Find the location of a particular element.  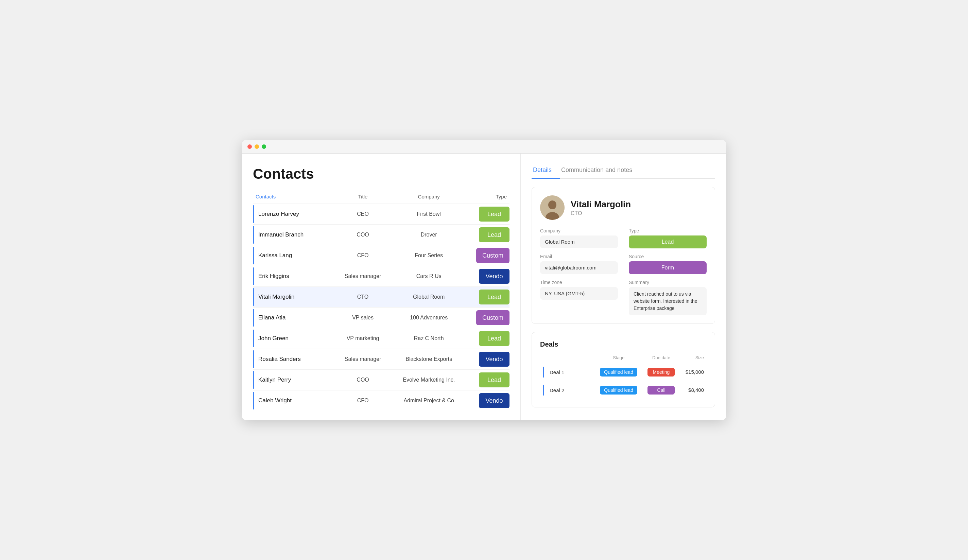

type-cell: Custom is located at coordinates (487, 318).